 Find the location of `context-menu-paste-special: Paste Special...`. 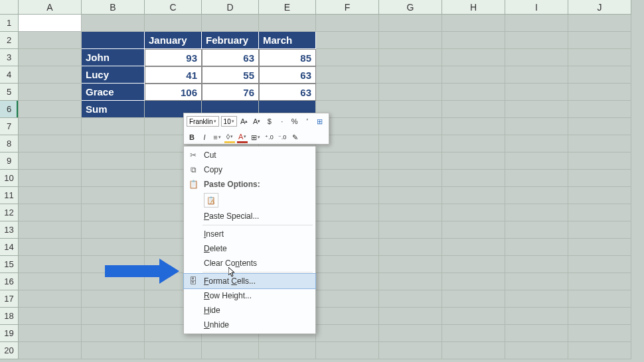

context-menu-paste-special: Paste Special... is located at coordinates (250, 216).